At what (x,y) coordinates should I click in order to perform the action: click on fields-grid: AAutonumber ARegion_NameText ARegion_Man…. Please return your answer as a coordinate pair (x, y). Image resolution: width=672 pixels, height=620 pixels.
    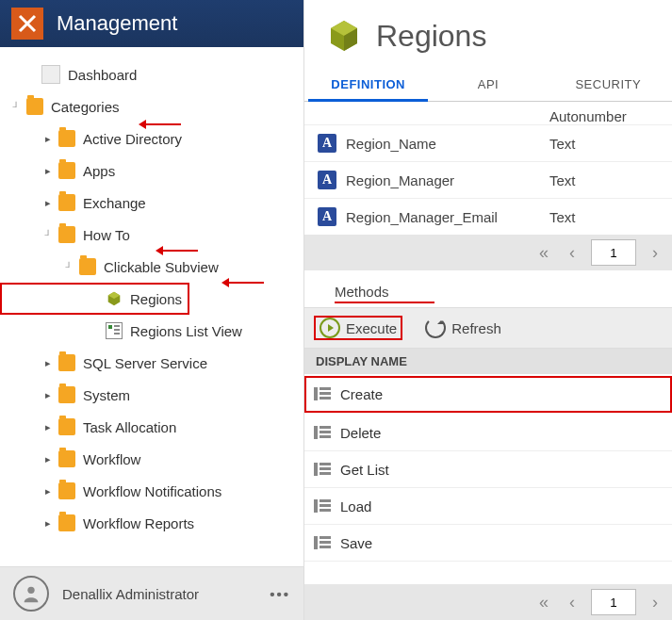
    Looking at the image, I should click on (488, 187).